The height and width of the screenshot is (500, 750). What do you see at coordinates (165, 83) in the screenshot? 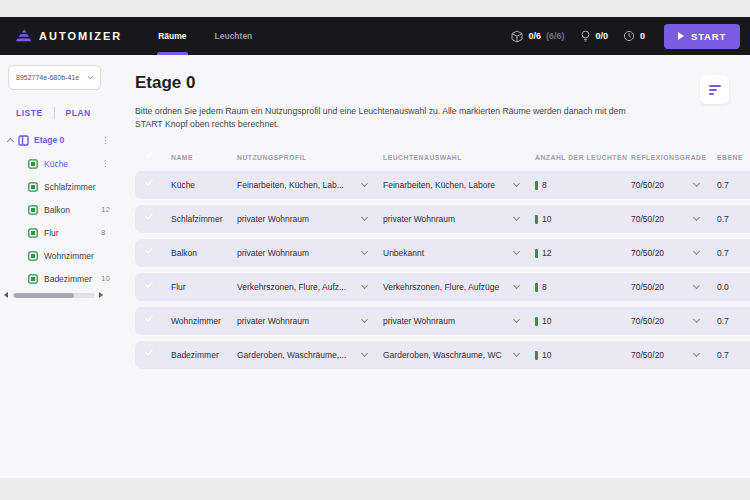
I see `page-title: Etage 0` at bounding box center [165, 83].